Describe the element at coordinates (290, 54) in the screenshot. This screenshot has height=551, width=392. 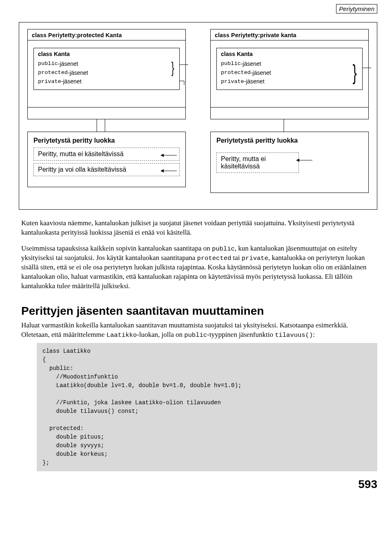
I see `right-inner-title: class Kanta` at that location.